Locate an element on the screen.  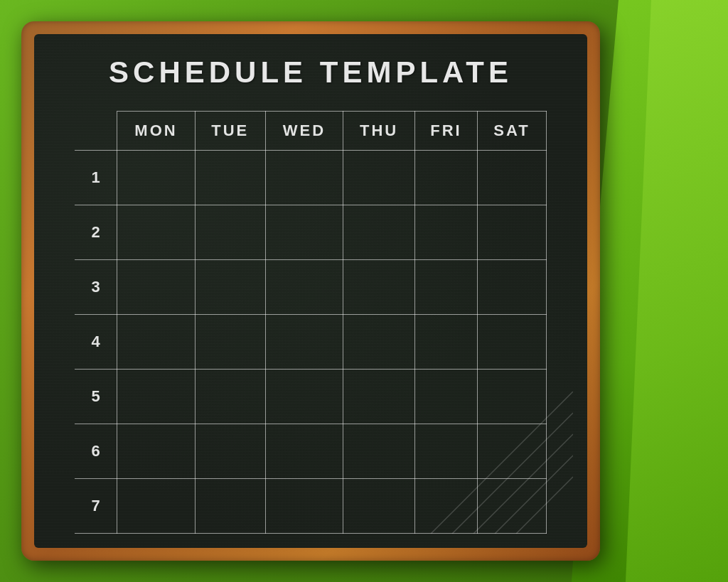
cell-row2-sat is located at coordinates (512, 233).